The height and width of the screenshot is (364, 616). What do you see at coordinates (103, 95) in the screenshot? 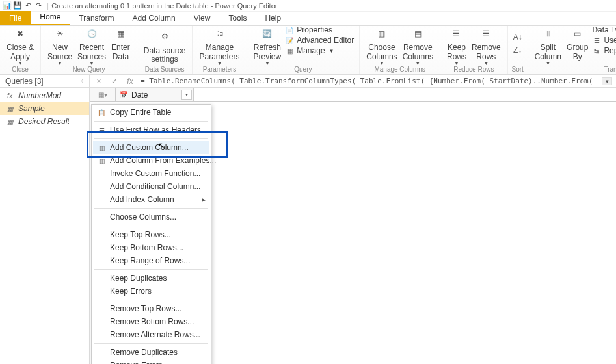
I see `select-all-corner: ▦▾` at bounding box center [103, 95].